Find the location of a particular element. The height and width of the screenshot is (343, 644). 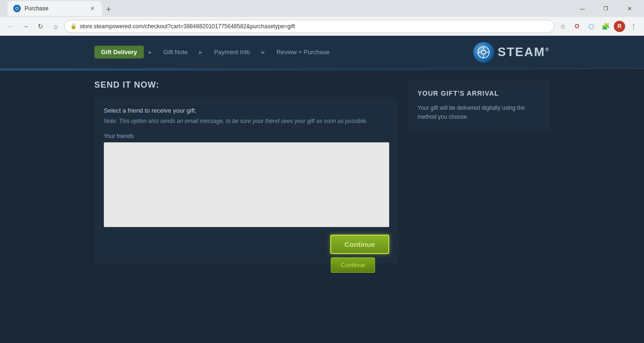

address-url: store.steampowered.com/checkout?cart=388… is located at coordinates (187, 26).